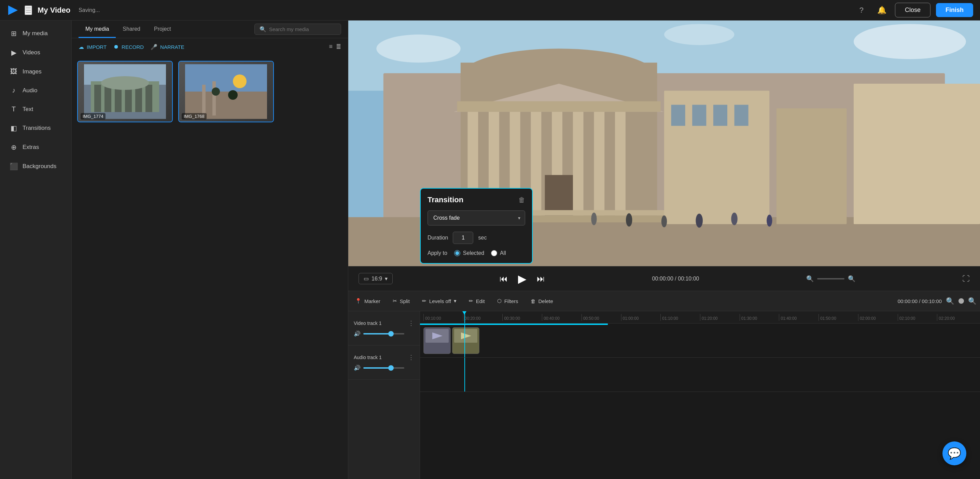 This screenshot has width=980, height=479. I want to click on media-grid: IMG_1774 IMG_1768, so click(210, 91).